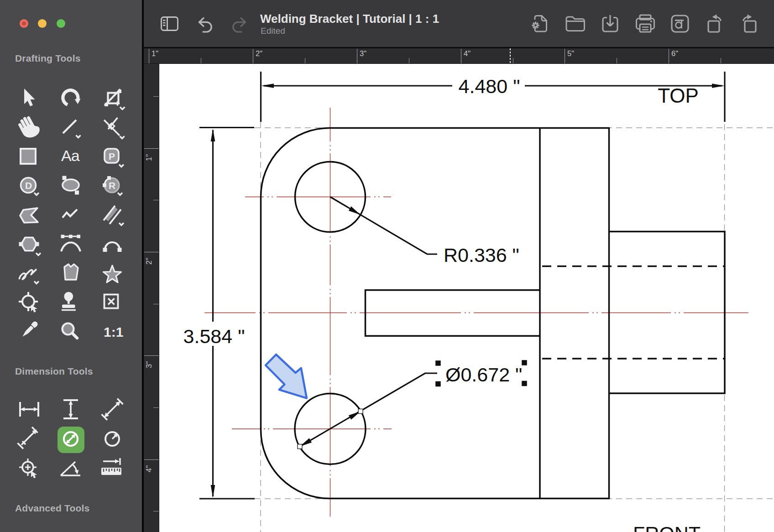  I want to click on svg-text: Ø0.672 ", so click(484, 375).